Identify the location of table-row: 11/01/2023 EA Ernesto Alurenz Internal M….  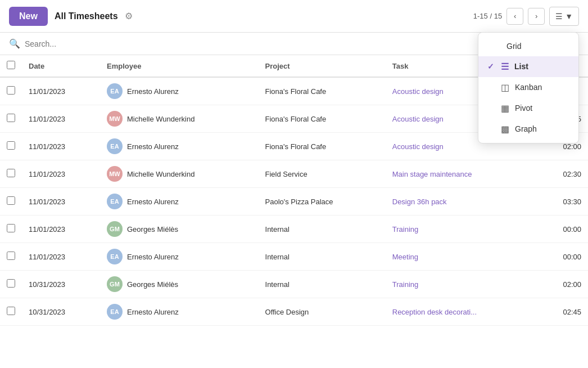
(294, 257).